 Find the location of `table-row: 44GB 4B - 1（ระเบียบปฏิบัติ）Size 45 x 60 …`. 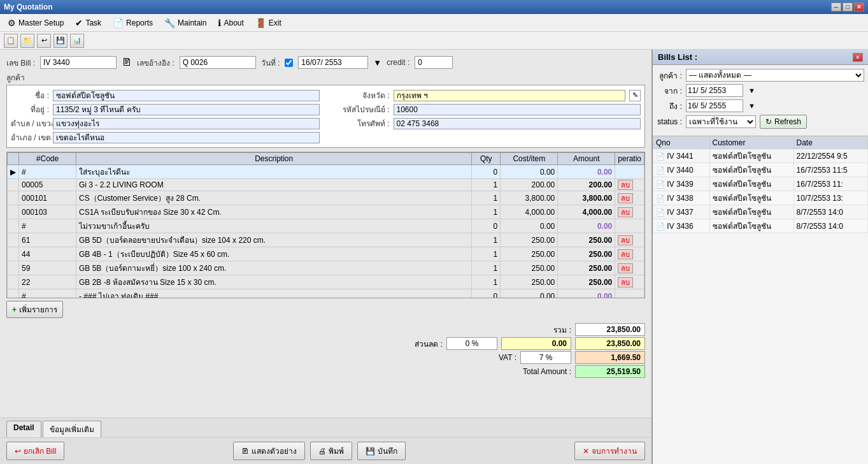

table-row: 44GB 4B - 1（ระเบียบปฏิบัติ）Size 45 x 60 … is located at coordinates (326, 254).